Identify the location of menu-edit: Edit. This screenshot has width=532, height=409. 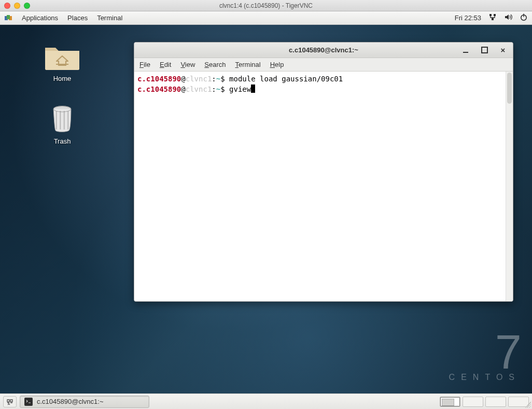
(165, 64).